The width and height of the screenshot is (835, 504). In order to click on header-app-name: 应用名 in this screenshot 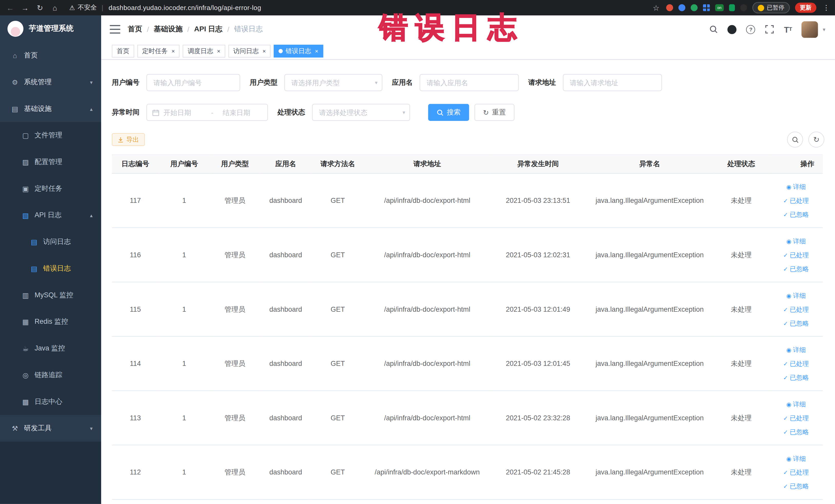, I will do `click(286, 164)`.